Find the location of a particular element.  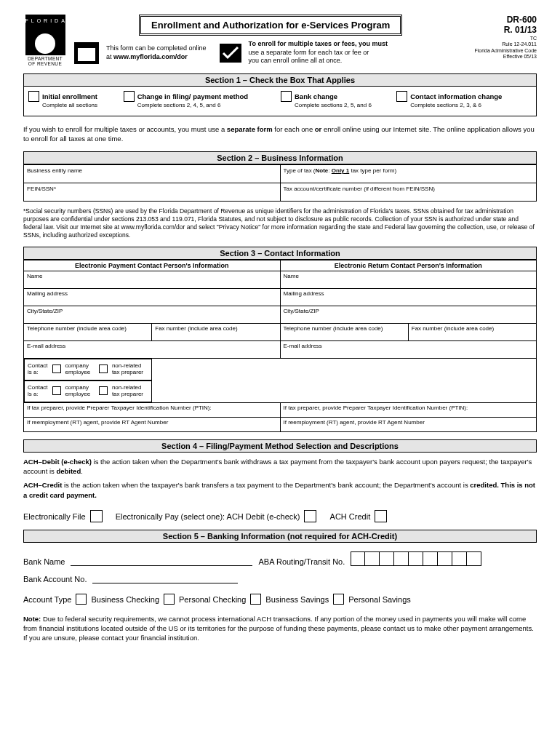

checkbox-business-savings is located at coordinates (256, 599).